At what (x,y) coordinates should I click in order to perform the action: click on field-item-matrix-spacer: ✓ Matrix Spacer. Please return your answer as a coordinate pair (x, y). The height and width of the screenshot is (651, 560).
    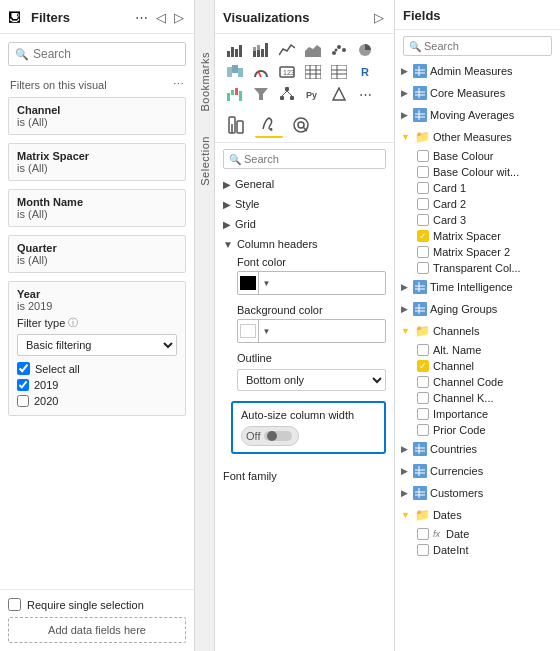
    Looking at the image, I should click on (478, 236).